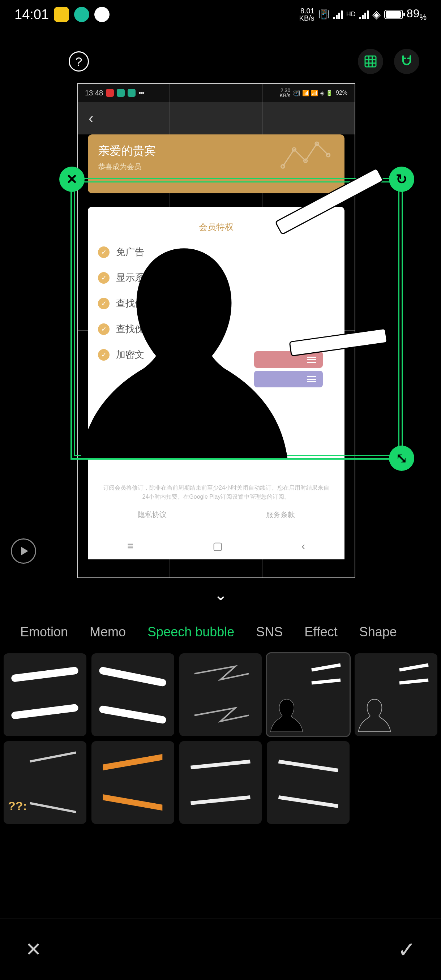 The height and width of the screenshot is (980, 441). What do you see at coordinates (402, 179) in the screenshot?
I see `rotate-icon: ↻` at bounding box center [402, 179].